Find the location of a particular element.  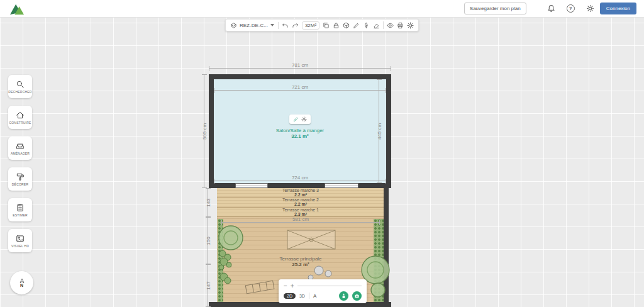

compass-north-label: N is located at coordinates (21, 286).